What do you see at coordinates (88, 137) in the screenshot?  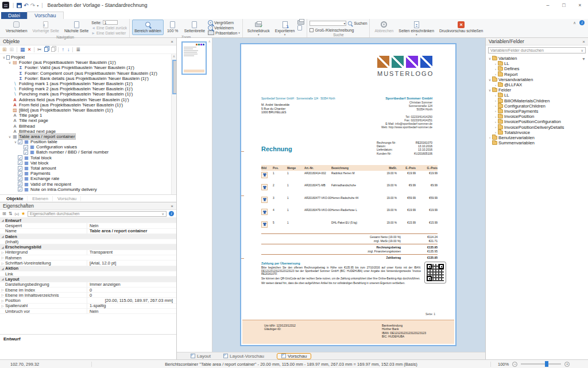 I see `objects-tree-item: ∨Table area / report container` at bounding box center [88, 137].